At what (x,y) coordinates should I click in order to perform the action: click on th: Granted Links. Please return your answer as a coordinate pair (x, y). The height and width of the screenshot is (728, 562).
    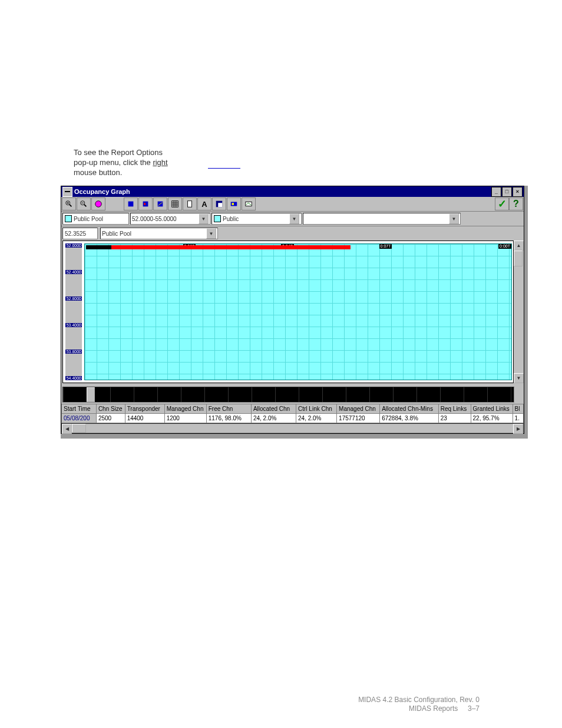
    Looking at the image, I should click on (491, 409).